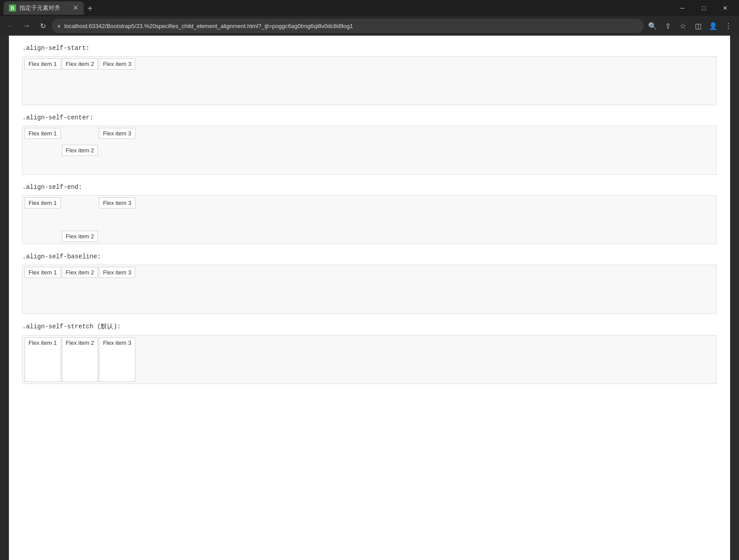  Describe the element at coordinates (370, 353) in the screenshot. I see `section-stretch: .align-self-stretch (默认): Flex item 1 Fl…` at that location.